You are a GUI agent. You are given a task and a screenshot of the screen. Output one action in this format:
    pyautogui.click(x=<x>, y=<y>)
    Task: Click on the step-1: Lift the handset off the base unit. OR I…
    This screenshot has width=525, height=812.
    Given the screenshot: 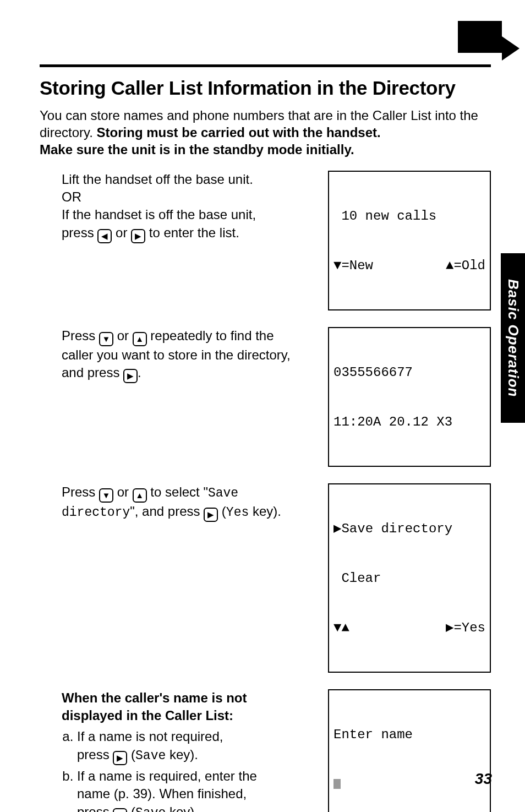 What is the action you would take?
    pyautogui.click(x=265, y=241)
    